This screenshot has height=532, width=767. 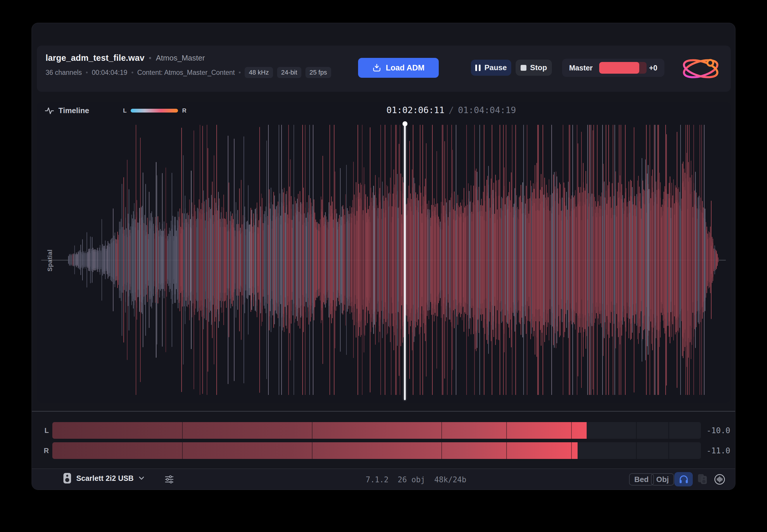 What do you see at coordinates (405, 68) in the screenshot?
I see `load-adm-label: Load ADM` at bounding box center [405, 68].